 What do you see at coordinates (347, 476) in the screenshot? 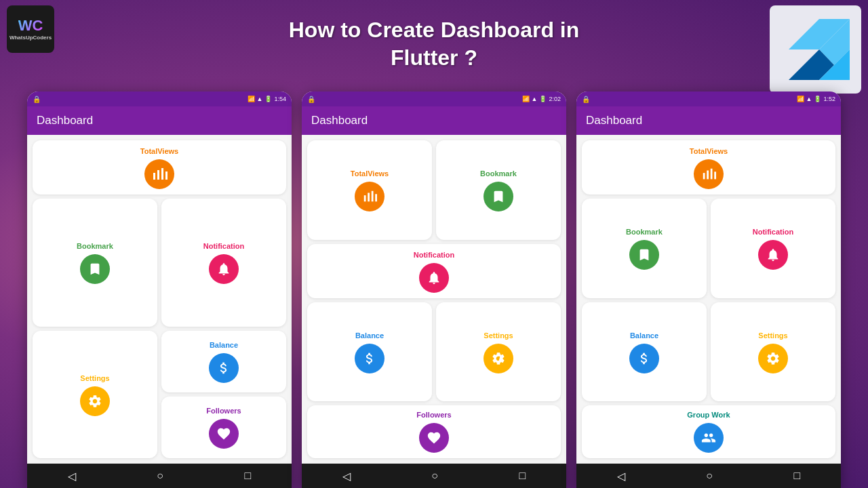
I see `nav-back-2: ◁` at bounding box center [347, 476].